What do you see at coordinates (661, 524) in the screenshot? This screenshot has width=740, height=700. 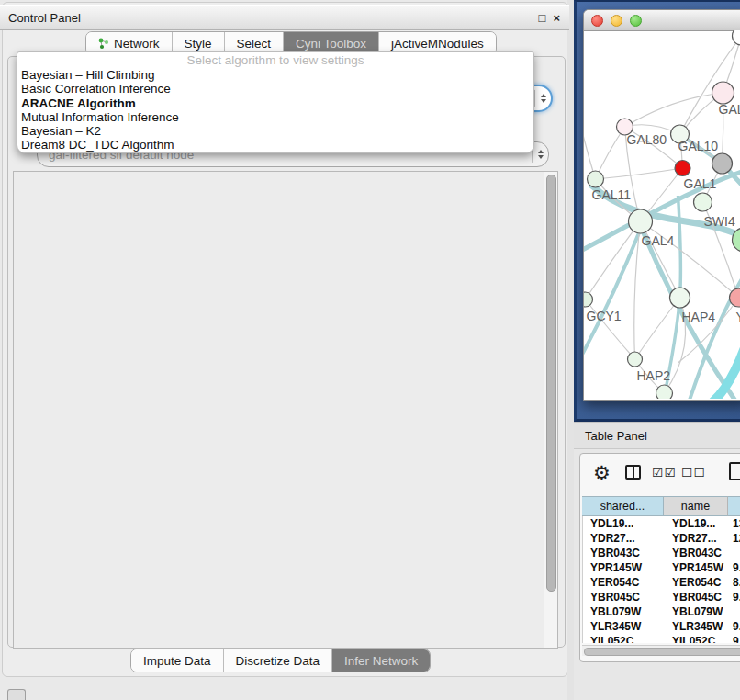 I see `table-row: YDL19...YDL19...13` at bounding box center [661, 524].